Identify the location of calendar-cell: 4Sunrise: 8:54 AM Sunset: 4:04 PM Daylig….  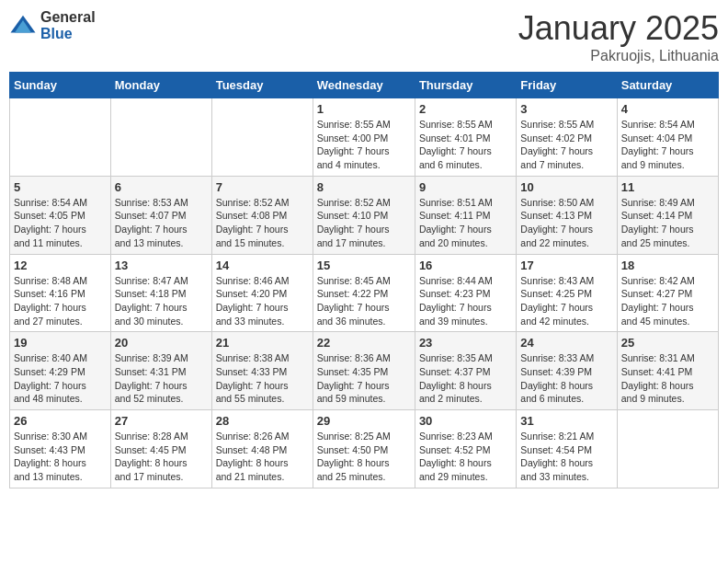
(667, 138).